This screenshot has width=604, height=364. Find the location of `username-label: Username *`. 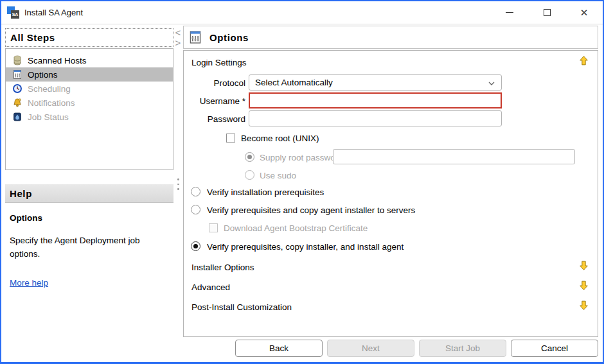

username-label: Username * is located at coordinates (215, 101).